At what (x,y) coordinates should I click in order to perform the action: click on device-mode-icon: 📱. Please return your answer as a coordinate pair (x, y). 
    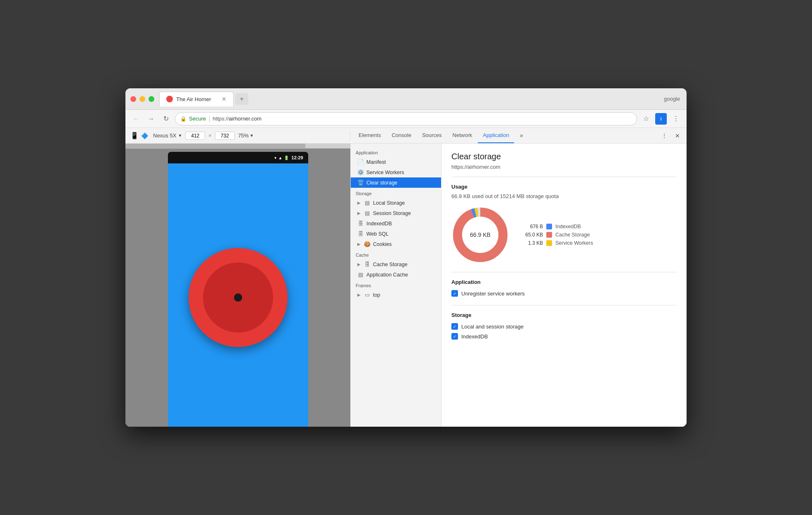
    Looking at the image, I should click on (135, 135).